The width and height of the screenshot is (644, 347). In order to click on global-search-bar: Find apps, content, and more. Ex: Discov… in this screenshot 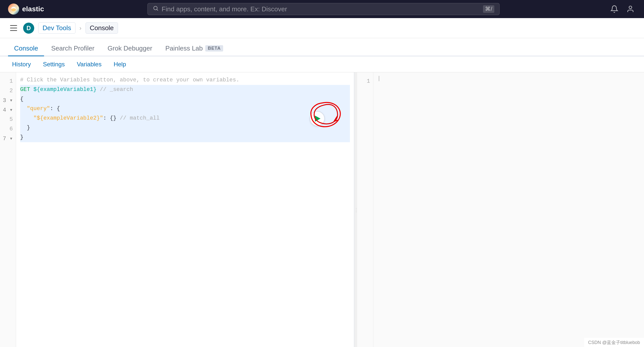, I will do `click(324, 9)`.